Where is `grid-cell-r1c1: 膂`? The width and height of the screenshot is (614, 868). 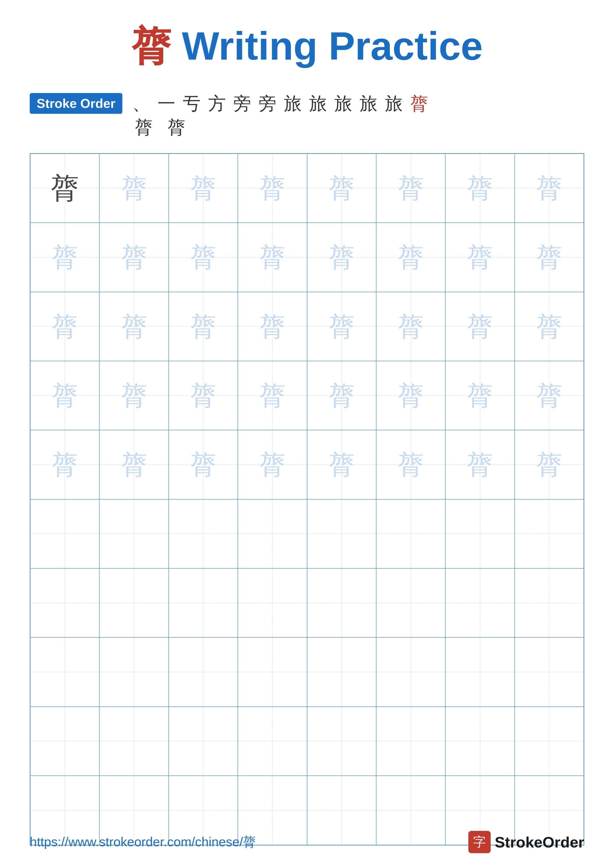 grid-cell-r1c1: 膂 is located at coordinates (65, 188).